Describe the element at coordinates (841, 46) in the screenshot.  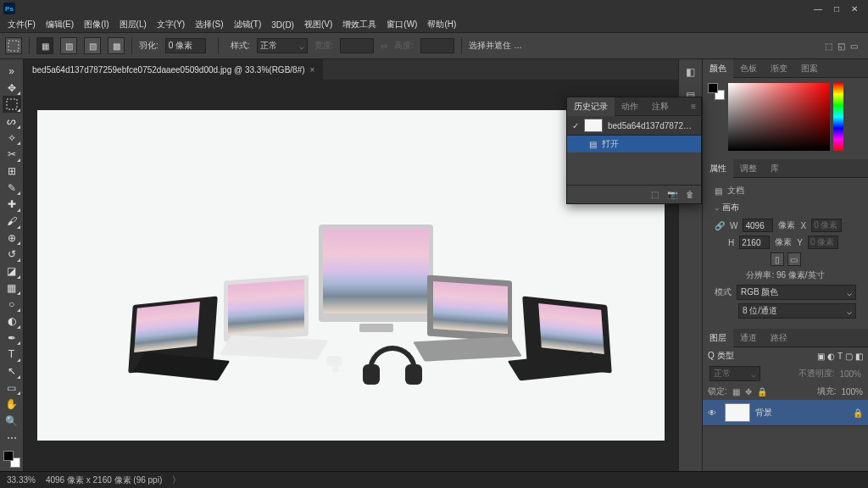
I see `share-icon: ◱` at that location.